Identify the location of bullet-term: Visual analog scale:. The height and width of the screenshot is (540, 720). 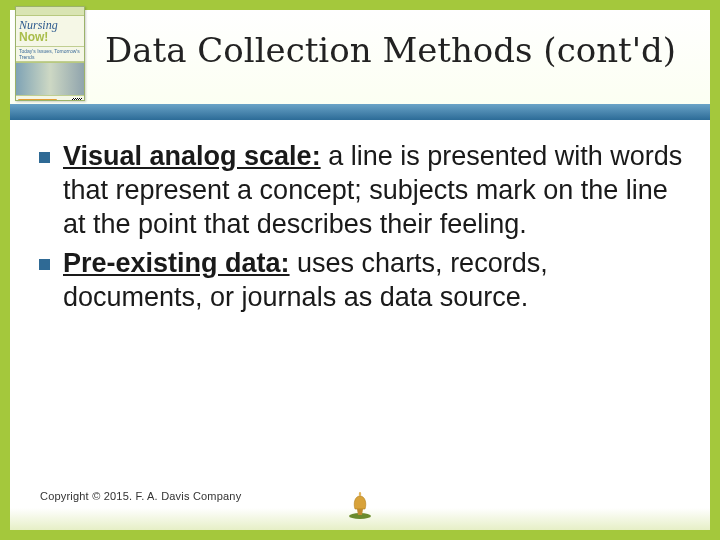
(192, 156).